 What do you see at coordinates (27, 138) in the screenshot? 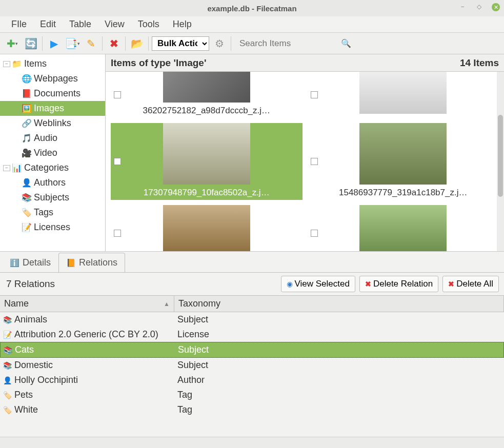
I see `audio-icon: 🎵` at bounding box center [27, 138].